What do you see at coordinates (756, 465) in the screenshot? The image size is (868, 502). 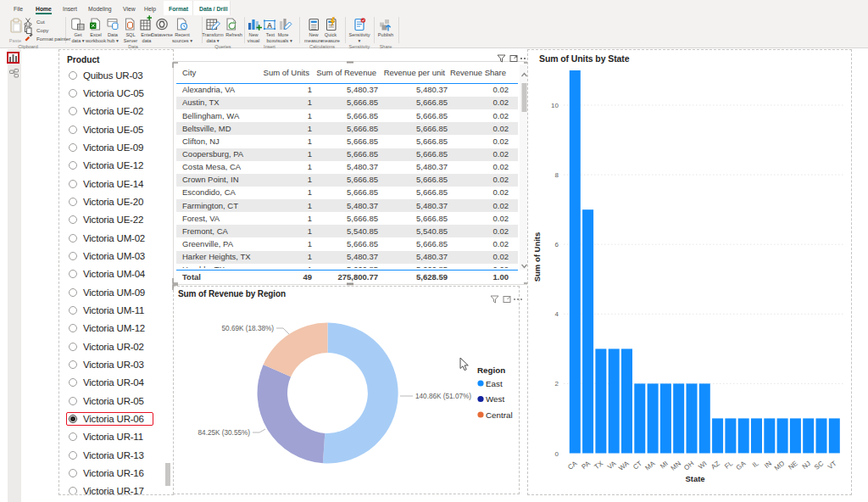 I see `svg-text: IL` at bounding box center [756, 465].